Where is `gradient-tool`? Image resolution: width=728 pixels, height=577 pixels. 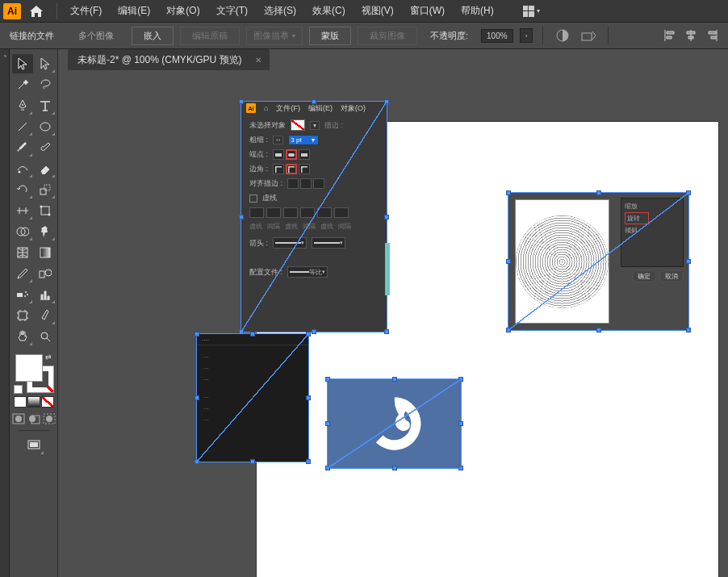 gradient-tool is located at coordinates (45, 253).